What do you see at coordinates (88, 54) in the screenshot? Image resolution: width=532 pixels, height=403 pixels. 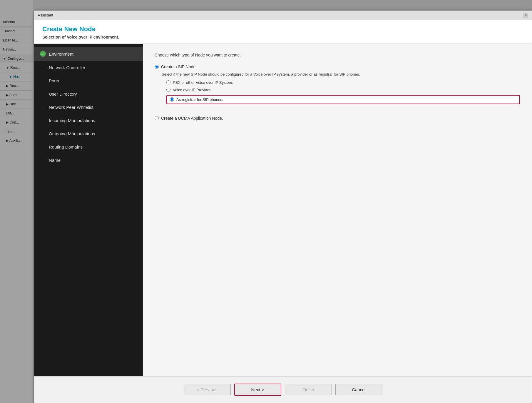 I see `wizard-nav-environment: ✓ Environment` at bounding box center [88, 54].